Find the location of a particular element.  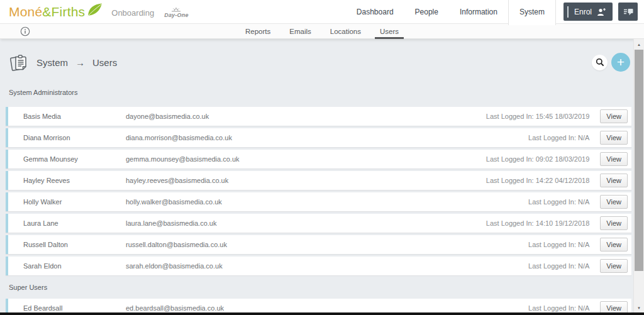

user-email: ed.beardsall@basismedia.co.uk is located at coordinates (327, 308).